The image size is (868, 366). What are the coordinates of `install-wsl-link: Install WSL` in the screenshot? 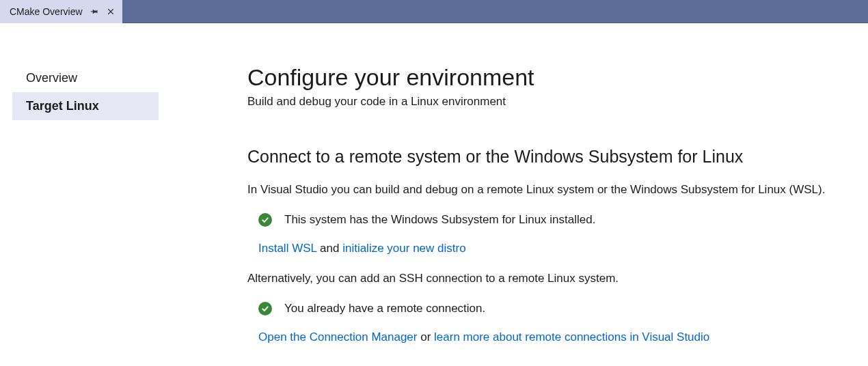 It's located at (287, 249).